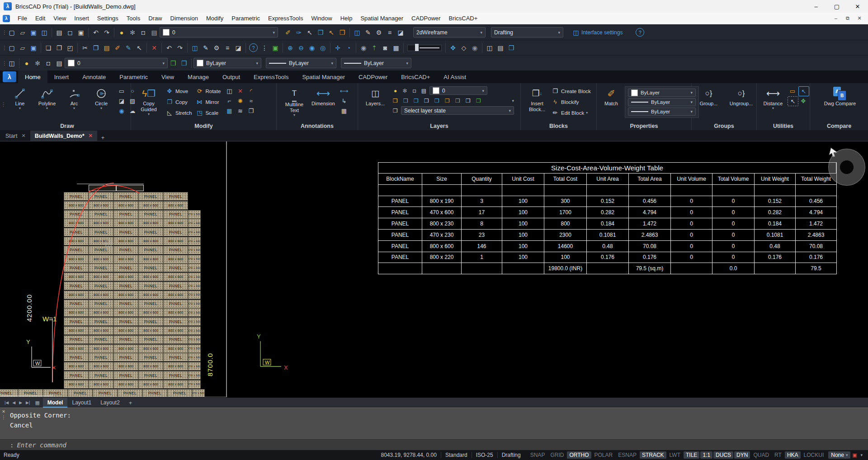 This screenshot has height=460, width=868. I want to click on freeze-icon: ✻, so click(405, 90).